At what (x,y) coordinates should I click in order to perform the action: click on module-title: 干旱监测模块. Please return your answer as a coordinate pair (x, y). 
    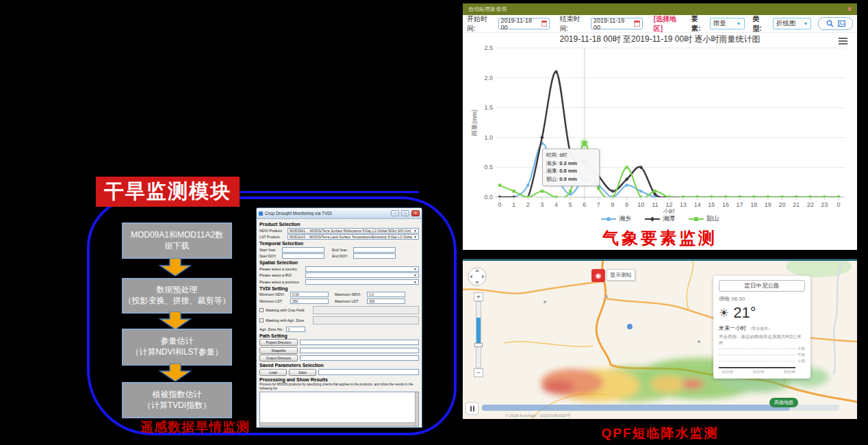
    Looking at the image, I should click on (168, 192).